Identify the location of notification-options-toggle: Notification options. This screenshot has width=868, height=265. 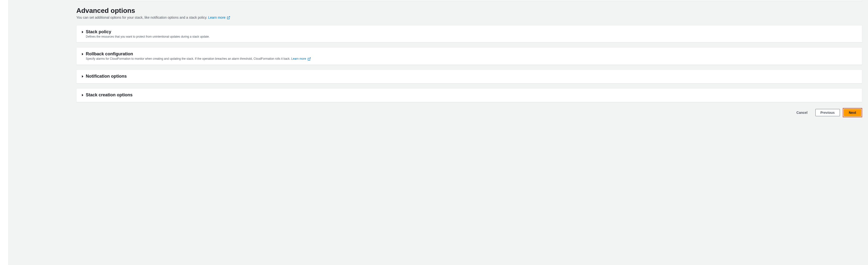
(469, 77).